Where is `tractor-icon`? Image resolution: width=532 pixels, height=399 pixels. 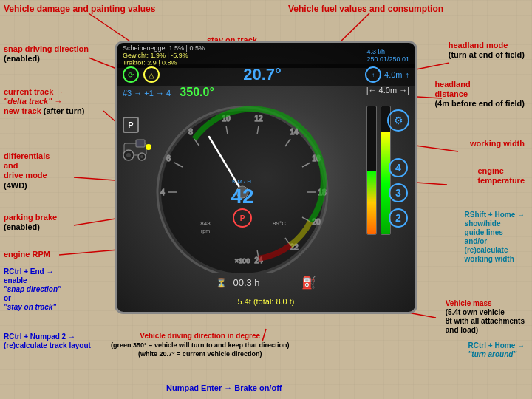 tractor-icon is located at coordinates (138, 149).